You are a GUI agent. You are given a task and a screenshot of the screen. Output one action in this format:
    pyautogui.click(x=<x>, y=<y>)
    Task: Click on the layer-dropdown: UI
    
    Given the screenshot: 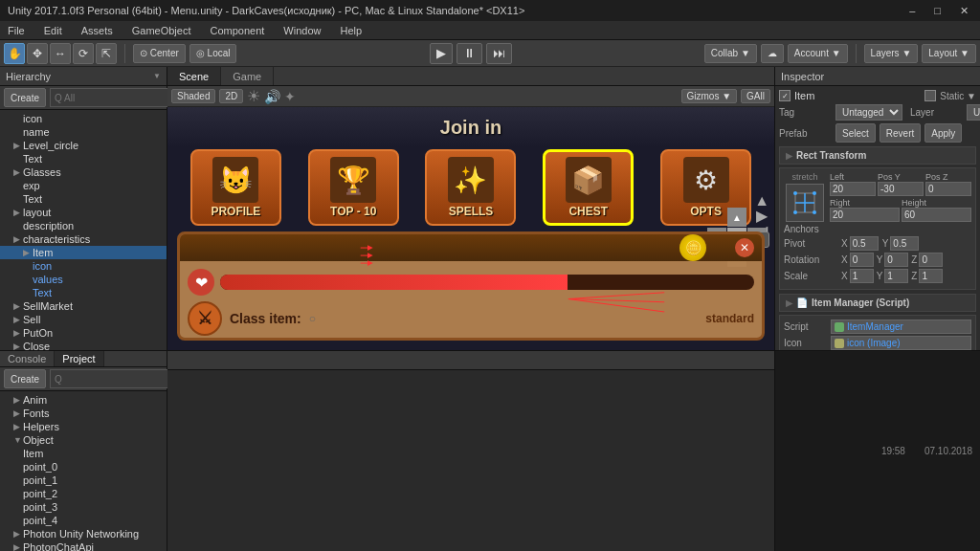 What is the action you would take?
    pyautogui.click(x=973, y=113)
    